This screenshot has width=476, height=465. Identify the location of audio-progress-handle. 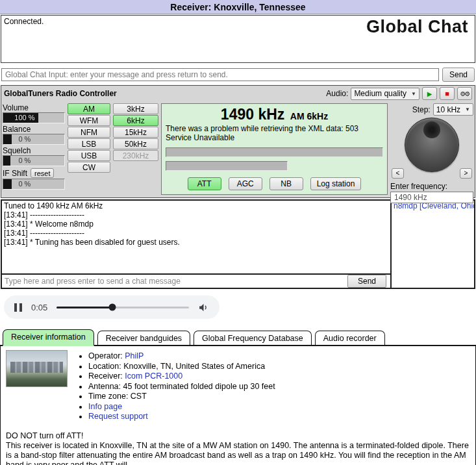
(112, 308).